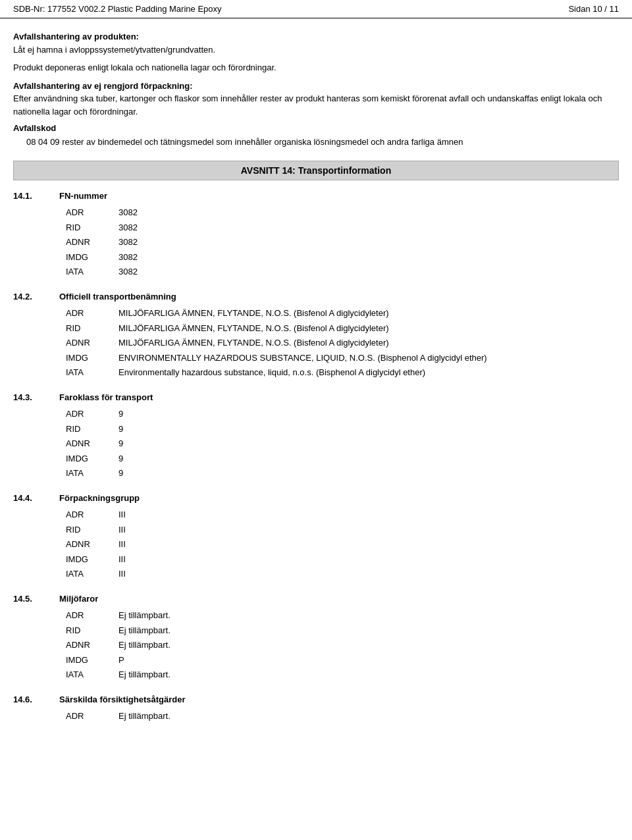 This screenshot has width=632, height=840. What do you see at coordinates (342, 716) in the screenshot?
I see `section-14-6-rows: ADREj tillämpbart.` at bounding box center [342, 716].